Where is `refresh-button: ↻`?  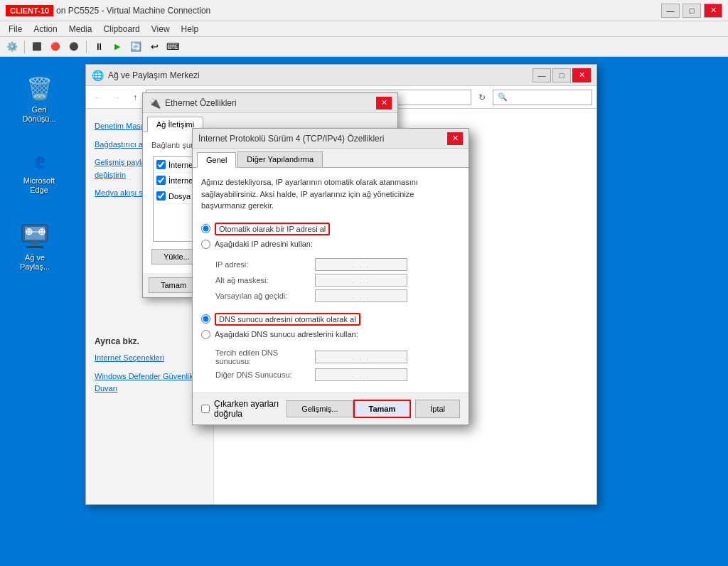
refresh-button: ↻ is located at coordinates (482, 97).